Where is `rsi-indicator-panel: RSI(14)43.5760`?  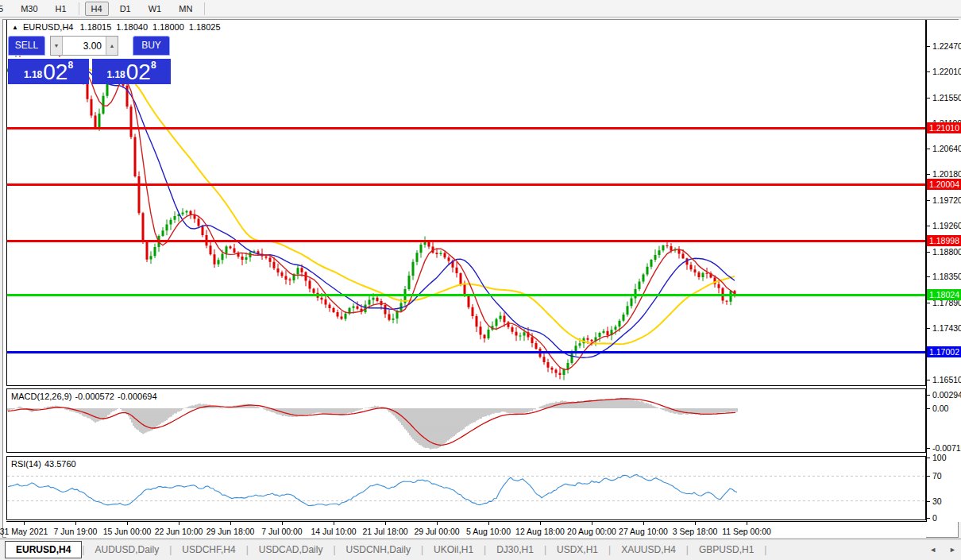
rsi-indicator-panel: RSI(14)43.5760 is located at coordinates (466, 488).